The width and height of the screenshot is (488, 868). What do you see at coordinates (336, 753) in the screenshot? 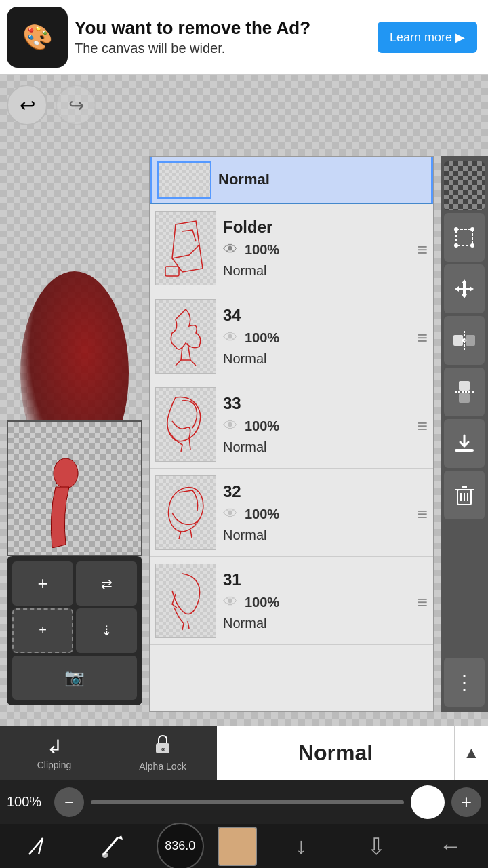
I see `blend-mode-button: Normal` at bounding box center [336, 753].